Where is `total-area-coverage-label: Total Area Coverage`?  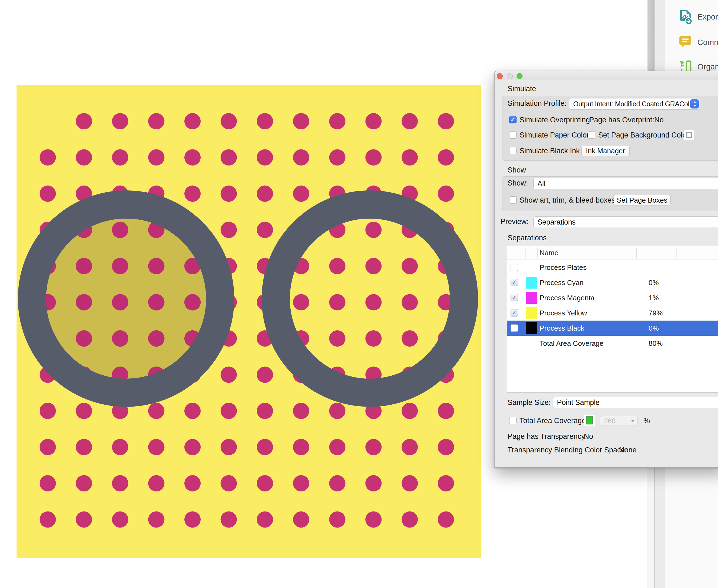 total-area-coverage-label: Total Area Coverage is located at coordinates (553, 421).